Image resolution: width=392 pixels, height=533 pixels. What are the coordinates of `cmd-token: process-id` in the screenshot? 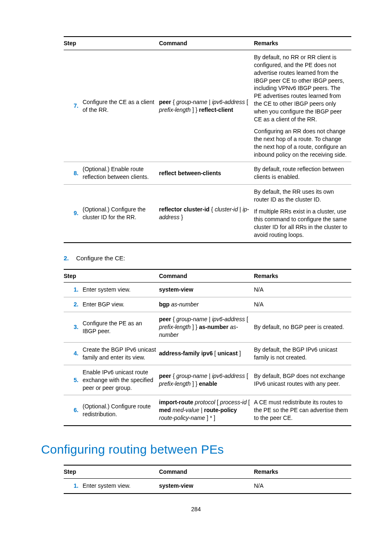 It's located at (233, 402).